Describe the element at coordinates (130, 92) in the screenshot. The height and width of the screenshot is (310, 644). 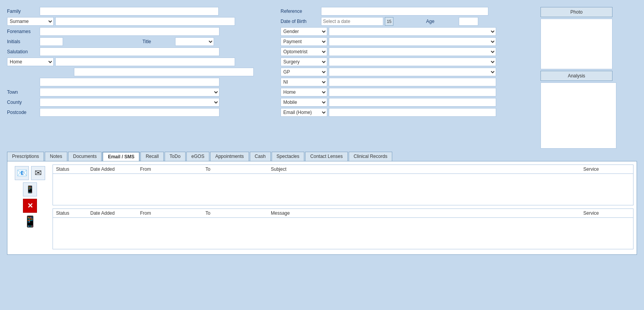
I see `town-select` at that location.